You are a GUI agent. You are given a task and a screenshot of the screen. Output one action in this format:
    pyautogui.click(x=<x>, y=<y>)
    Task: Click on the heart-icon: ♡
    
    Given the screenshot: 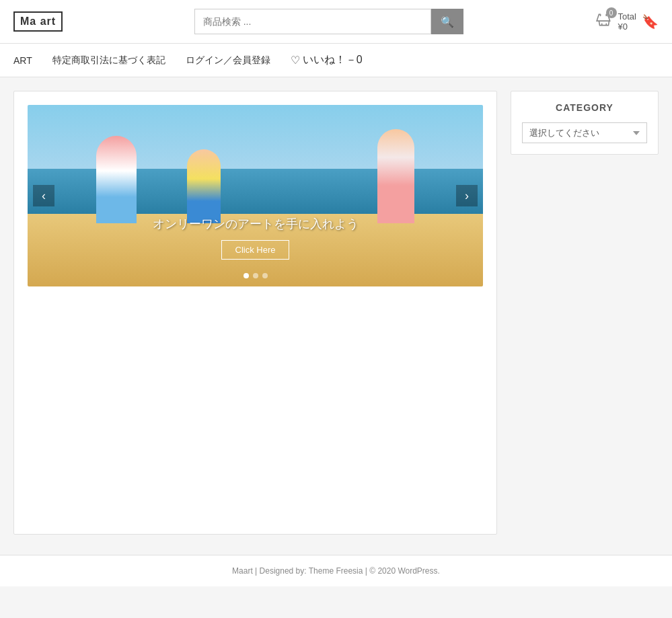 What is the action you would take?
    pyautogui.click(x=295, y=61)
    